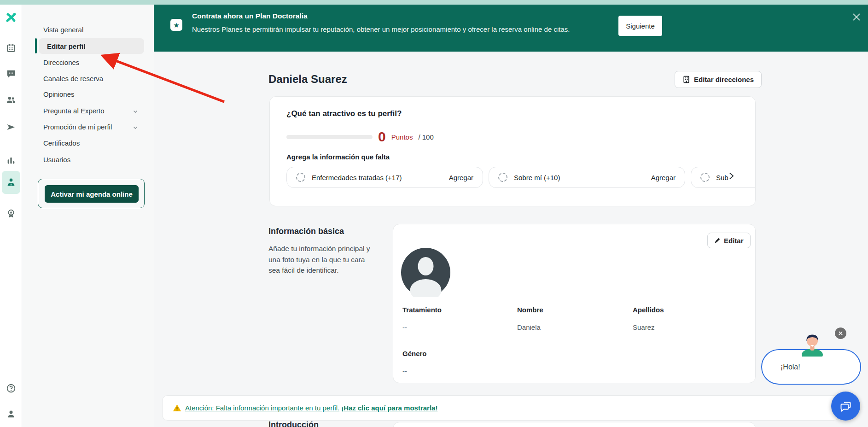  What do you see at coordinates (729, 240) in the screenshot?
I see `edit-basic-info-button: Editar` at bounding box center [729, 240].